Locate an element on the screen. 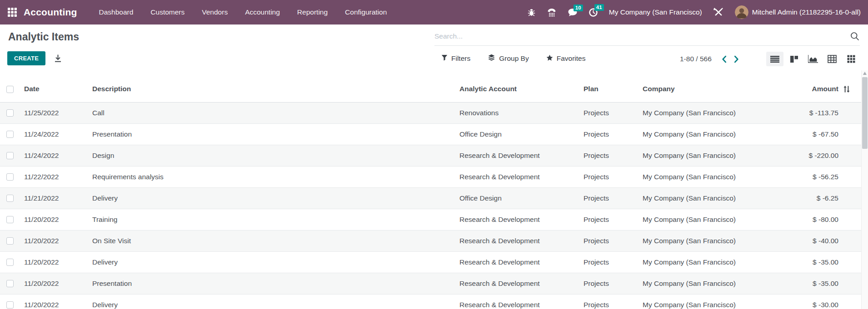  export-download-icon is located at coordinates (58, 59).